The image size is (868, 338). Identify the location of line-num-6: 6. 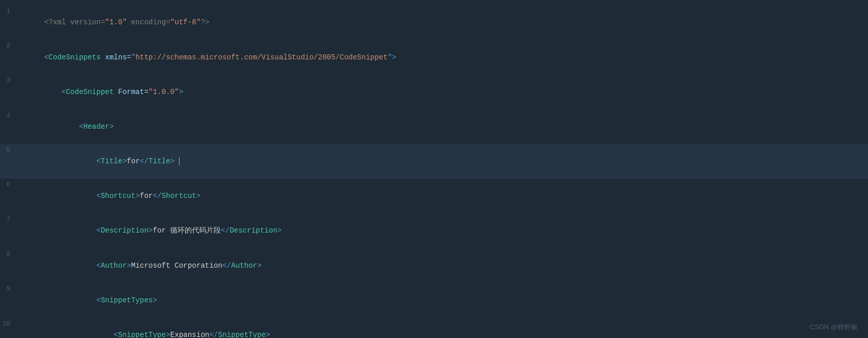
(9, 185).